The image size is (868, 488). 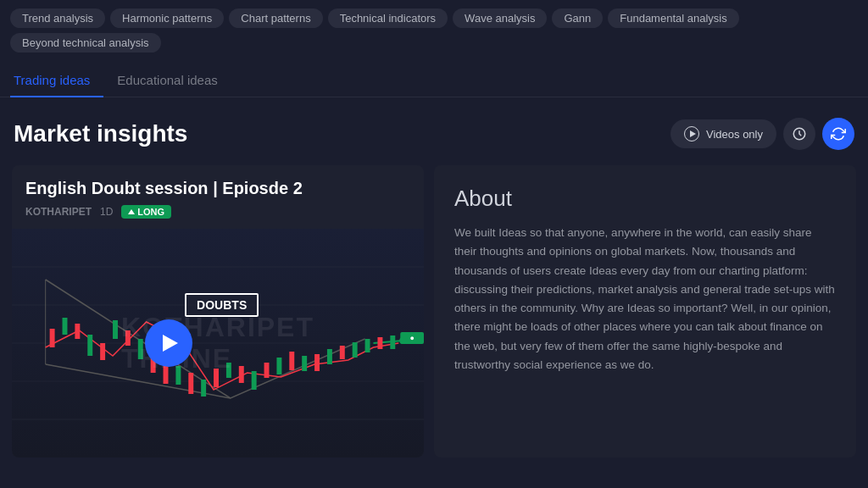 What do you see at coordinates (673, 19) in the screenshot?
I see `tag-fundamental-analysis: Fundamental analysis` at bounding box center [673, 19].